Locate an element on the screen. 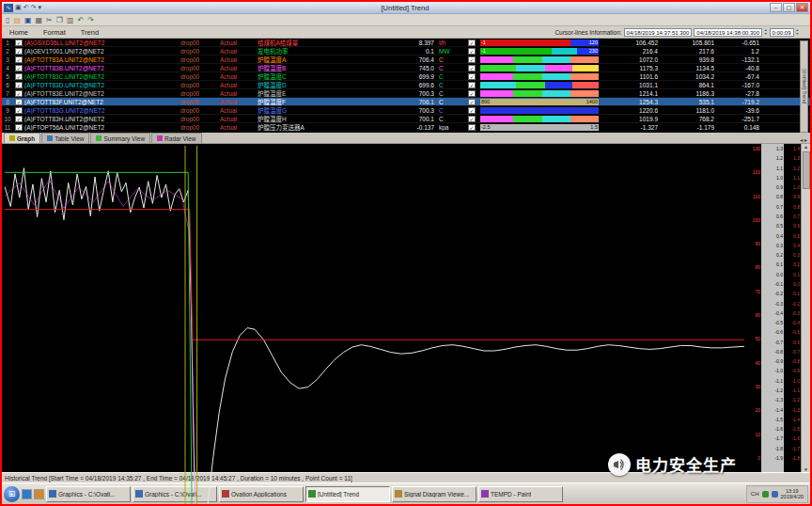 The height and width of the screenshot is (506, 812). point-name: (A)FTOTT83G.UNIT2@NET2 is located at coordinates (102, 111).